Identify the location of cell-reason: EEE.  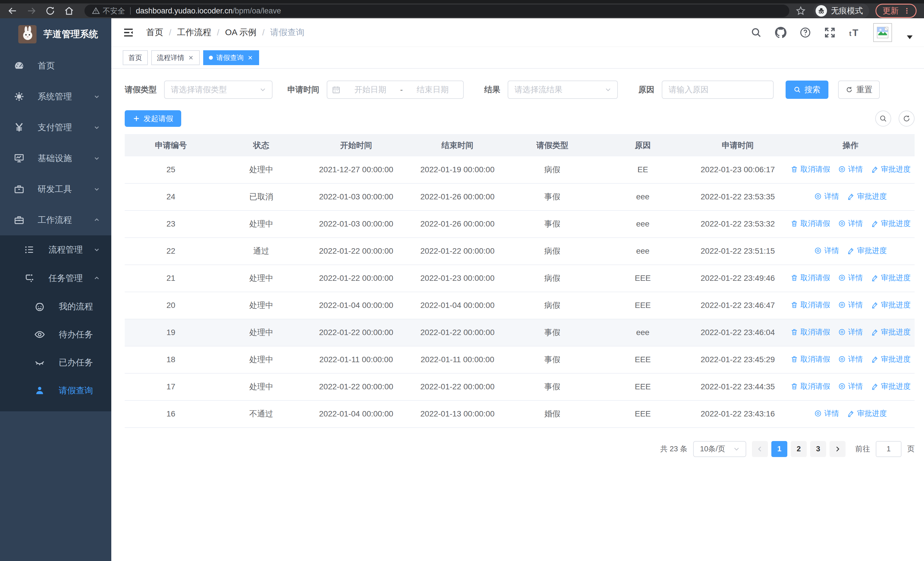
(643, 305).